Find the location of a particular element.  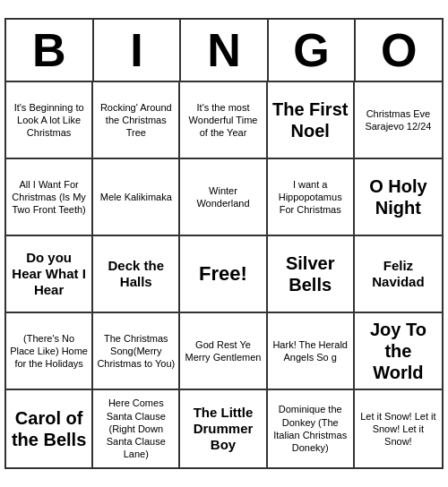

bingo-cell-23: Dominique the Donkey (The Italian Christ… is located at coordinates (312, 429).